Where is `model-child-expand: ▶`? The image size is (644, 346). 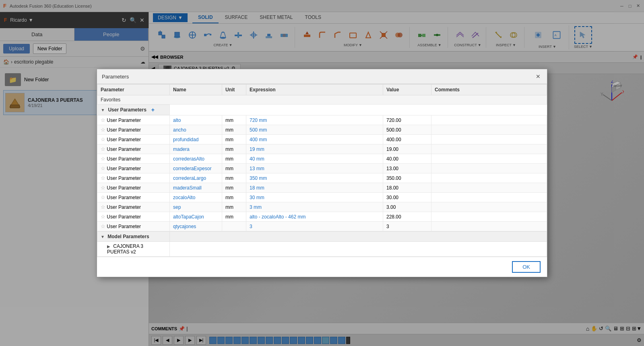 model-child-expand: ▶ is located at coordinates (109, 246).